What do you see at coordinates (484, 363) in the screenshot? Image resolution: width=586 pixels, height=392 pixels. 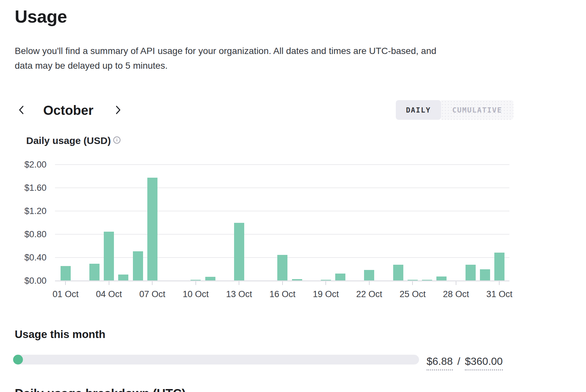 I see `usage-limit: $360.00` at bounding box center [484, 363].